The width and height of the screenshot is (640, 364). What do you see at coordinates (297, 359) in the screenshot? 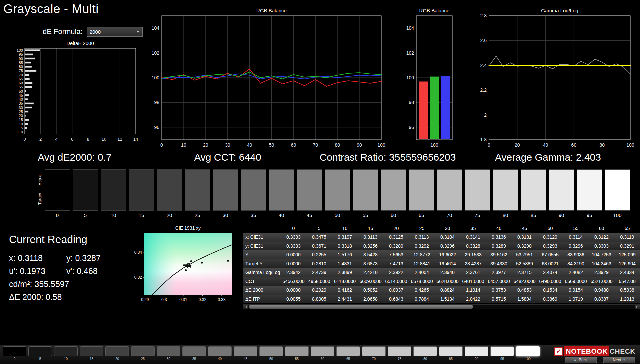
I see `pattern-thumb-label: 55` at bounding box center [297, 359].